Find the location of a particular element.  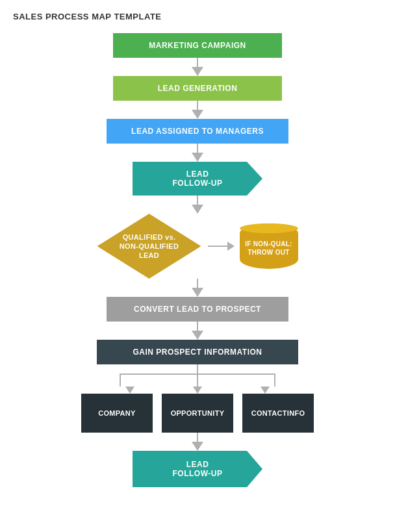

split-right-arrowhead is located at coordinates (265, 390).